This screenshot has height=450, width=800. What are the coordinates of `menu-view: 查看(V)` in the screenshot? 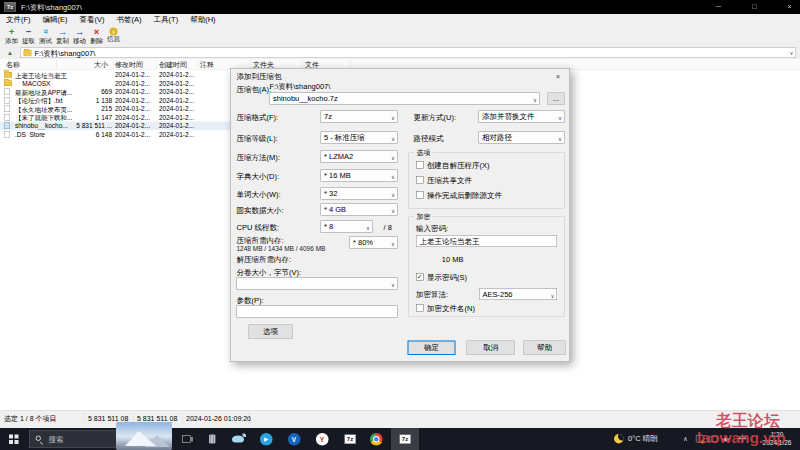 It's located at (92, 20).